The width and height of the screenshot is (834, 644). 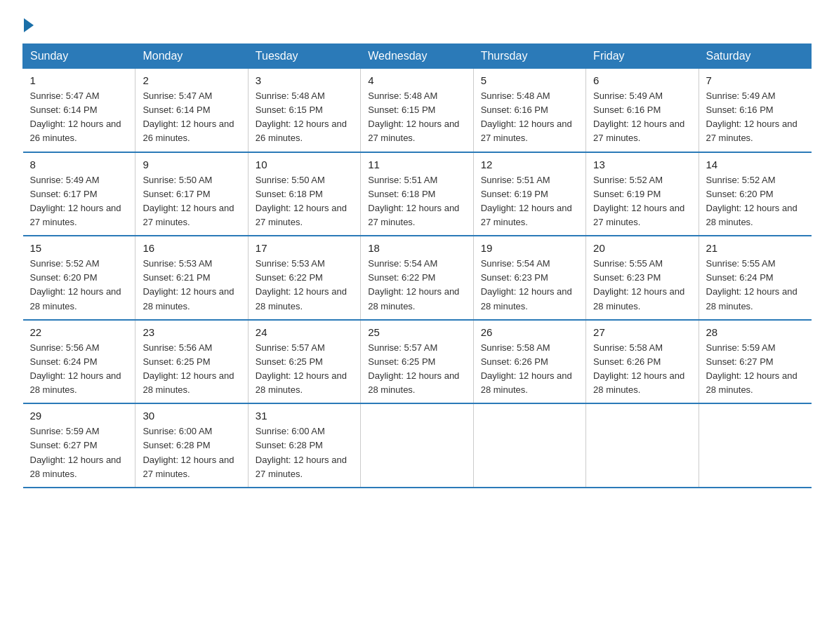 What do you see at coordinates (417, 285) in the screenshot?
I see `day-info: Sunrise: 5:54 AM Sunset: 6:22 PM Dayligh…` at bounding box center [417, 285].